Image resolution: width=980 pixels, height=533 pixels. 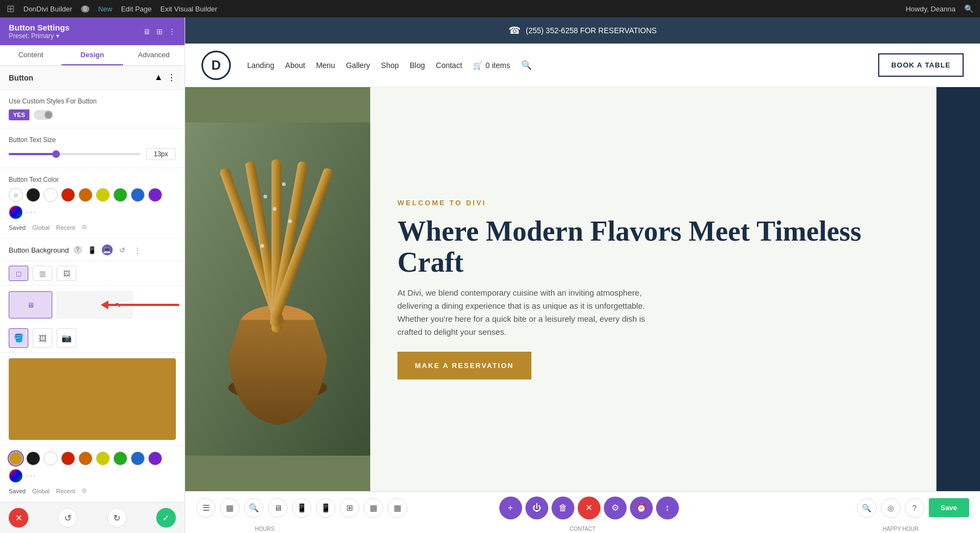 I want to click on bg-color-picker-btn: 🖥, so click(x=30, y=305).